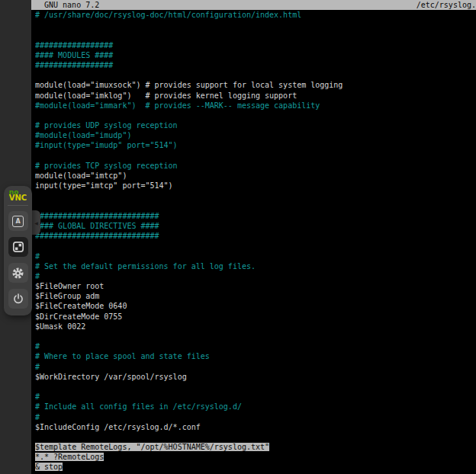 The image size is (476, 474). What do you see at coordinates (256, 466) in the screenshot?
I see `terminal-line: & stop` at bounding box center [256, 466].